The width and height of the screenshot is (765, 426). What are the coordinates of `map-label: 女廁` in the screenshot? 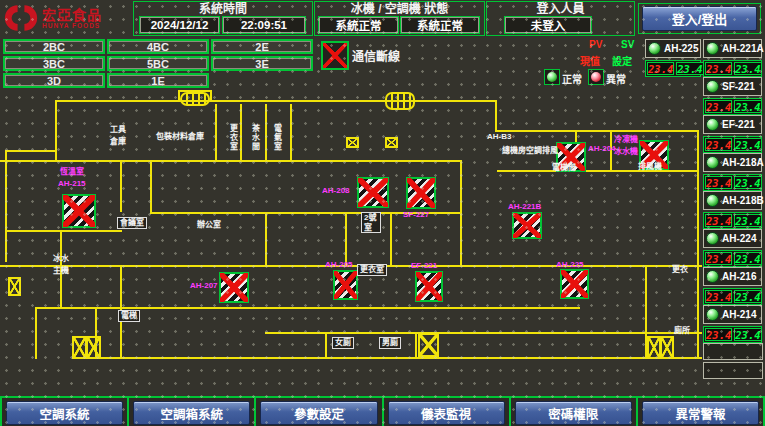 It's located at (343, 343).